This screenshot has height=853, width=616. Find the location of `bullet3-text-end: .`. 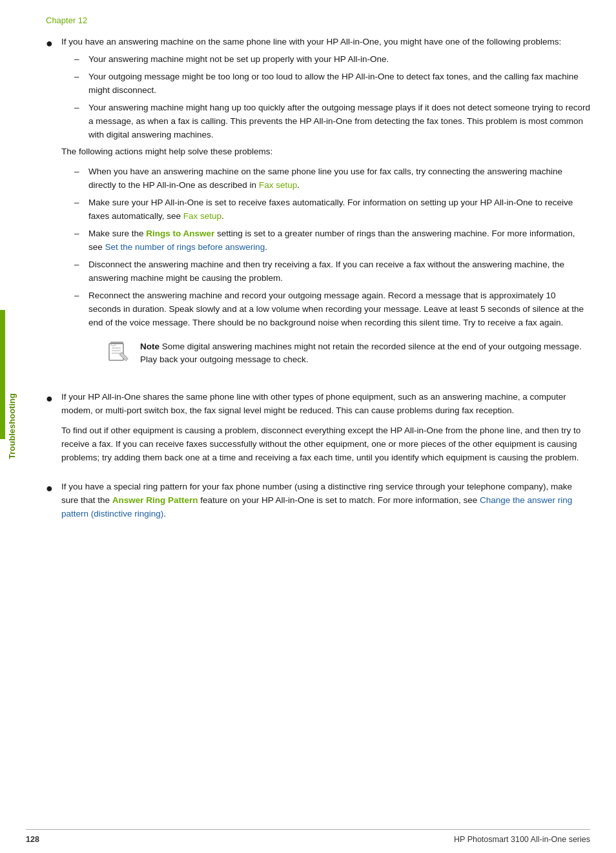

bullet3-text-end: . is located at coordinates (165, 514).